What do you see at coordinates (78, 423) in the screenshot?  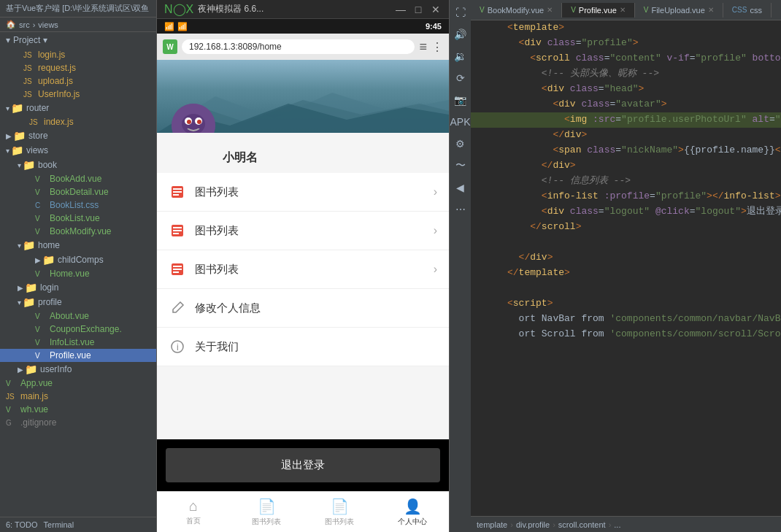 I see `tree-item-gitignore: G .gitignore` at bounding box center [78, 423].